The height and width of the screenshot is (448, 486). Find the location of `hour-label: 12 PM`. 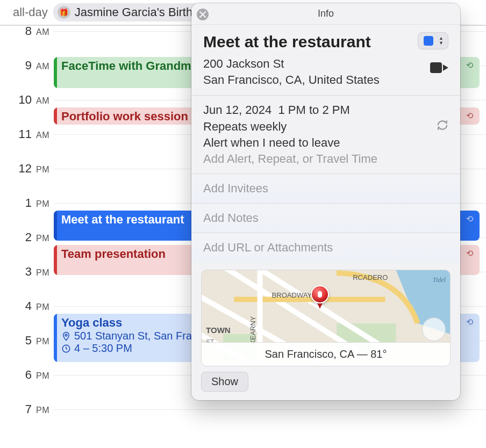

hour-label: 12 PM is located at coordinates (30, 169).